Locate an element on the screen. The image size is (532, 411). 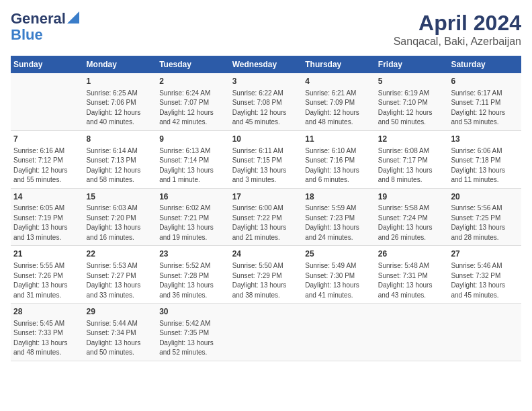
calendar-cell: 11Sunrise: 6:10 AMSunset: 7:16 PMDayligh… is located at coordinates (339, 159).